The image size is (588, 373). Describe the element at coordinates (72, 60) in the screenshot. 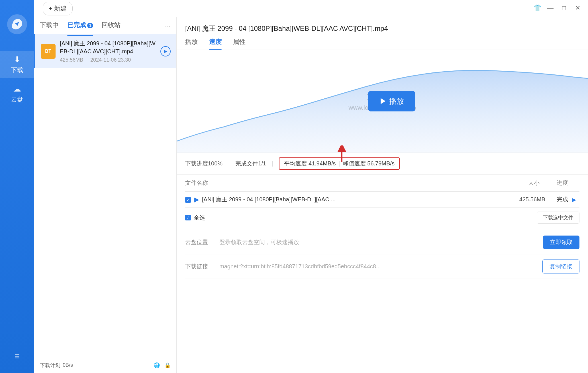

I see `file-size: 425.56MB` at that location.